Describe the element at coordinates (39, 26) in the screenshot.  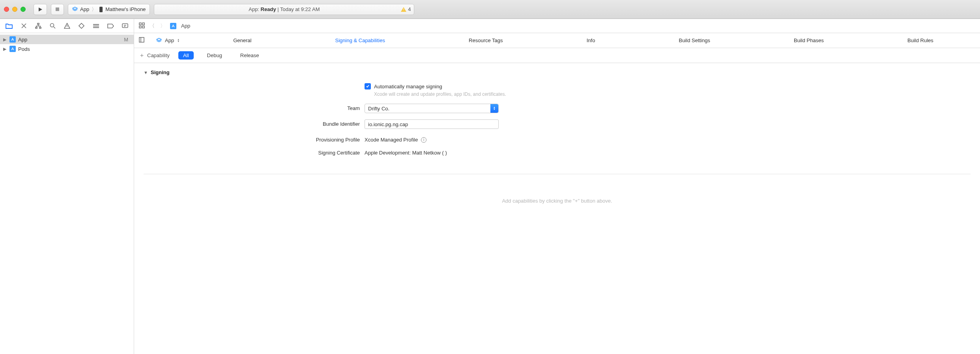
I see `symbol-navigator-tab` at that location.